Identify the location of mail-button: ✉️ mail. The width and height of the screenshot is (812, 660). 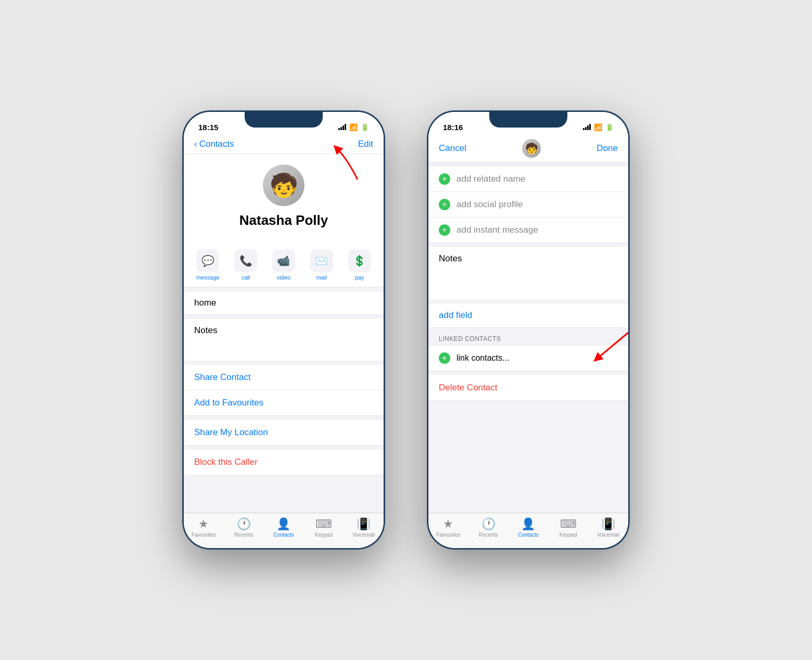
(322, 265).